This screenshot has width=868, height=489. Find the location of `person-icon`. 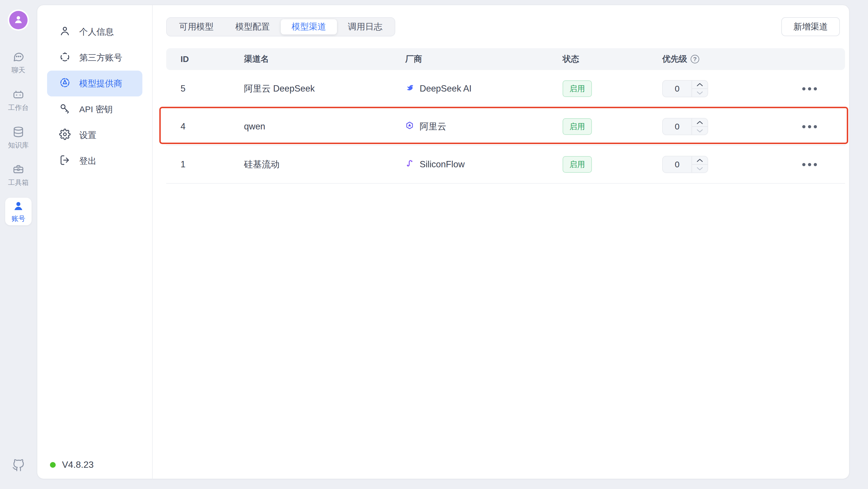

person-icon is located at coordinates (65, 32).